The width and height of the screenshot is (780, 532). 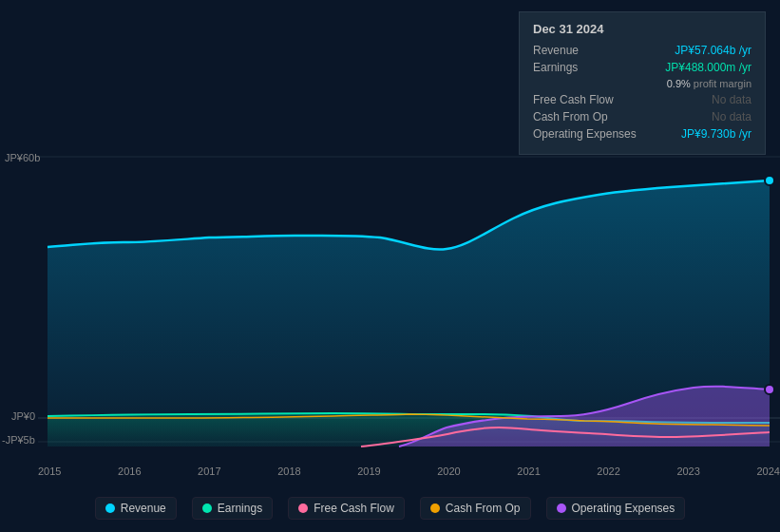 I want to click on legend-label-opex: Operating Expenses, so click(x=623, y=508).